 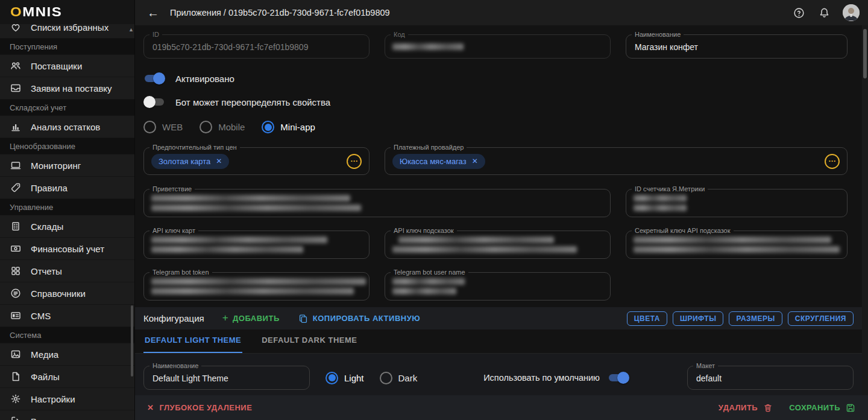 What do you see at coordinates (68, 399) in the screenshot?
I see `sidebar-item-settings: Настройки` at bounding box center [68, 399].